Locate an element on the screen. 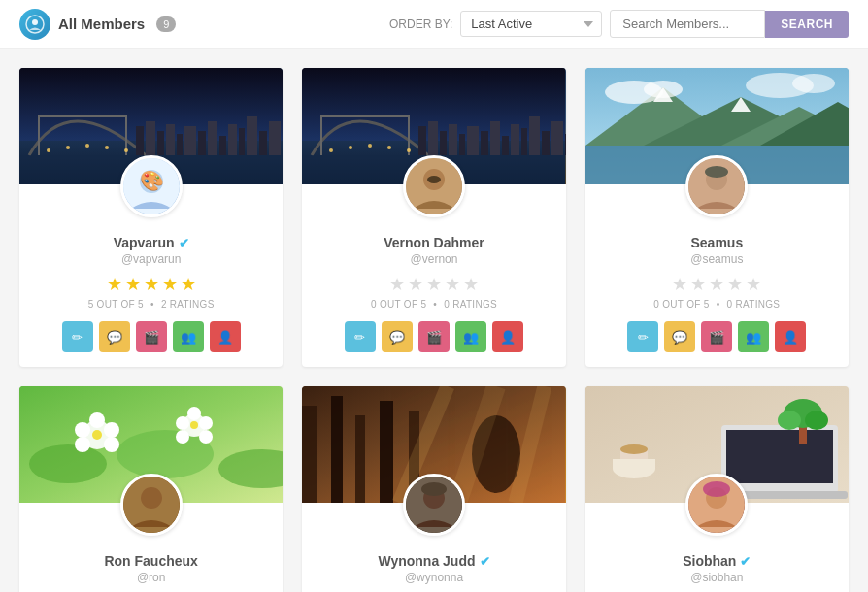  member-card: Siobhan✔@siobhan★★★★★0 OUT OF 5 • 0 RATI… is located at coordinates (717, 489).